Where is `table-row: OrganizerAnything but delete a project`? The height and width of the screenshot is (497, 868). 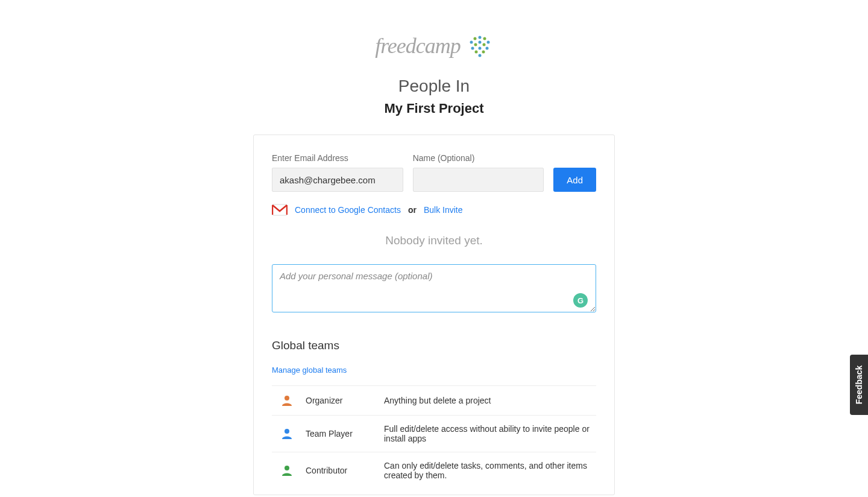
table-row: OrganizerAnything but delete a project is located at coordinates (434, 400).